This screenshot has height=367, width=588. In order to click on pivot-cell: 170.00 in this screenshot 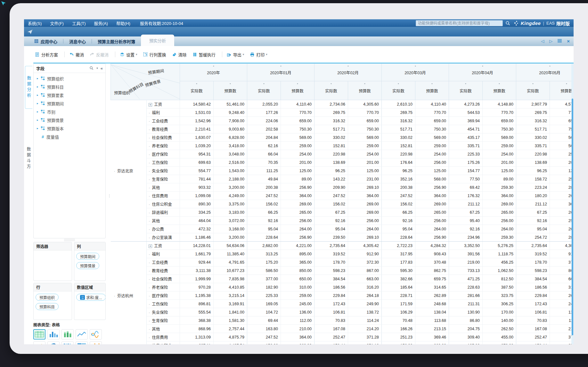, I will do `click(500, 312)`.